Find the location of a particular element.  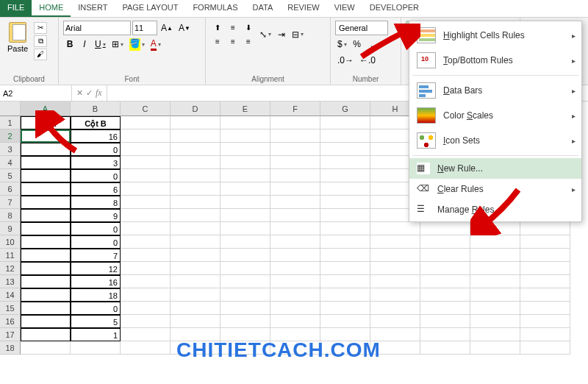

comma-button: , is located at coordinates (372, 44).